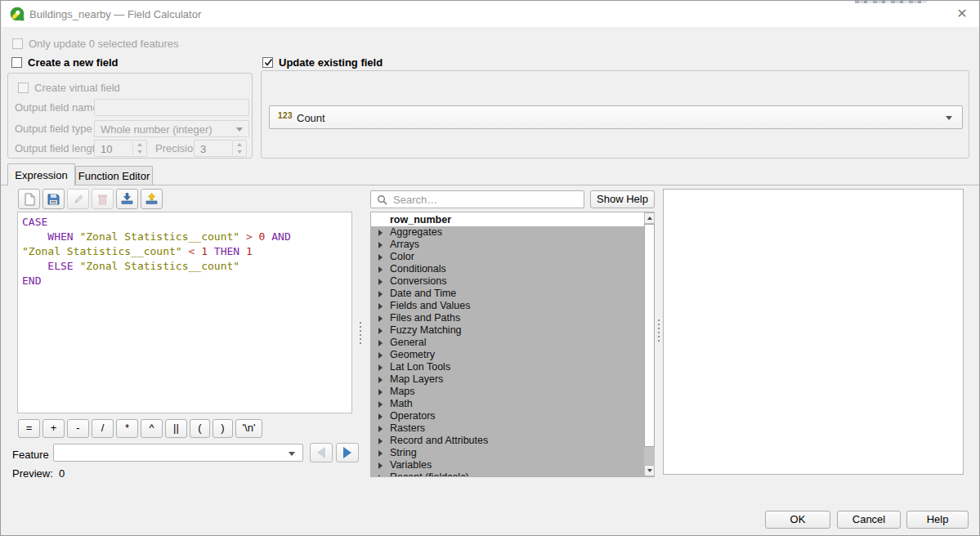 This screenshot has height=536, width=980. Describe the element at coordinates (77, 88) in the screenshot. I see `create-virtual-field-label: Create virtual field` at that location.